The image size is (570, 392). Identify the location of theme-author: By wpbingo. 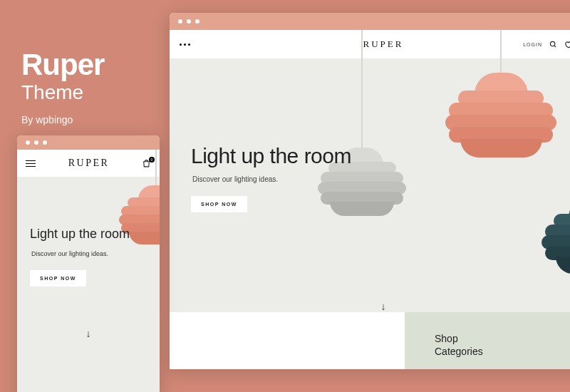
(63, 120).